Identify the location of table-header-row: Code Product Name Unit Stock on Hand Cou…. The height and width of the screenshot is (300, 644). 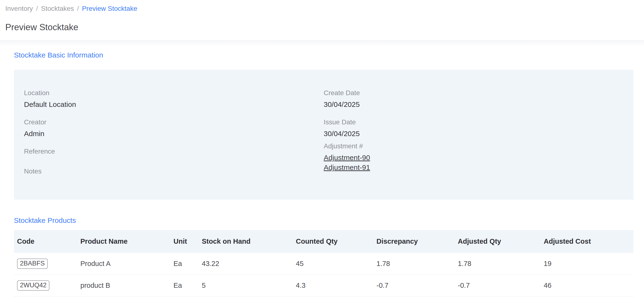
(324, 242).